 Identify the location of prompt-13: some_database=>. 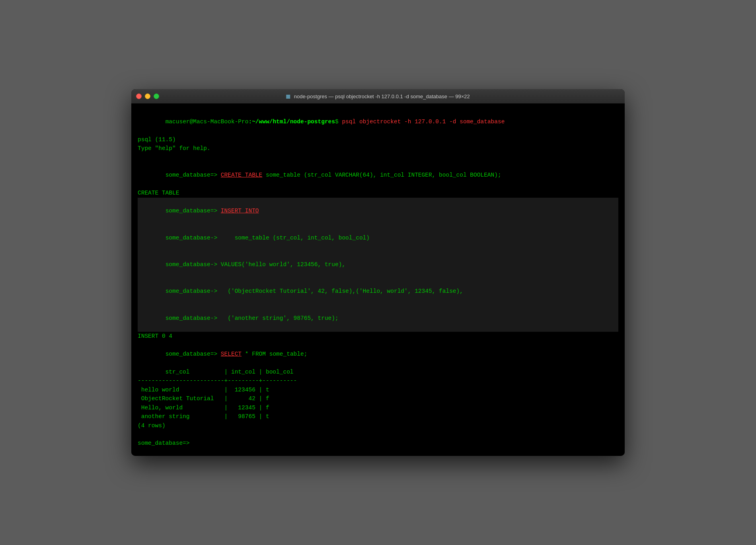
(192, 354).